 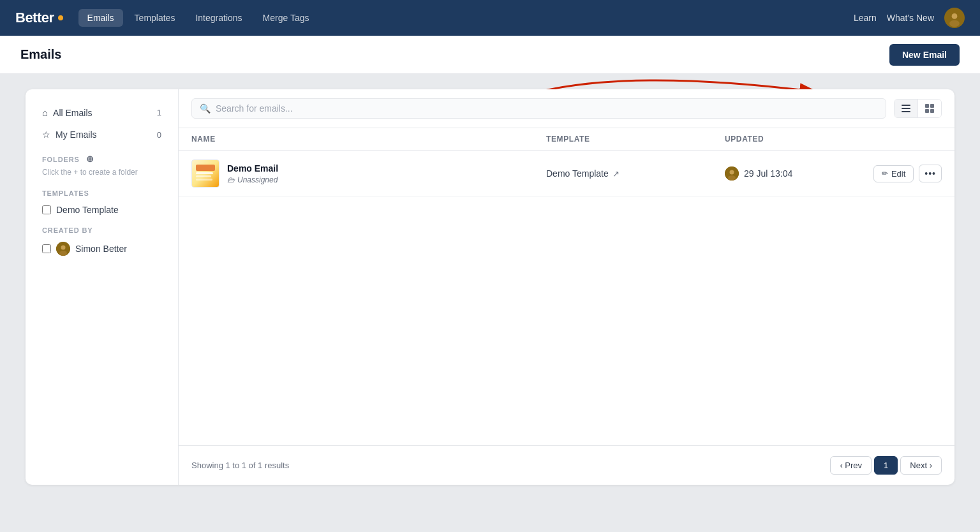 I want to click on list-footer: Showing 1 to 1 of 1 results ‹ Prev 1 Nex…, so click(x=567, y=465).